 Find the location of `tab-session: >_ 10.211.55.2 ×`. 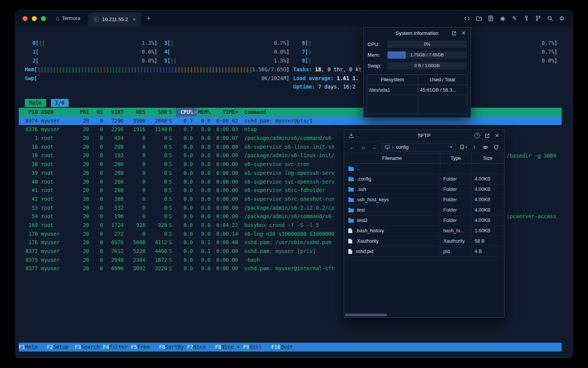

tab-session: >_ 10.211.55.2 × is located at coordinates (115, 19).